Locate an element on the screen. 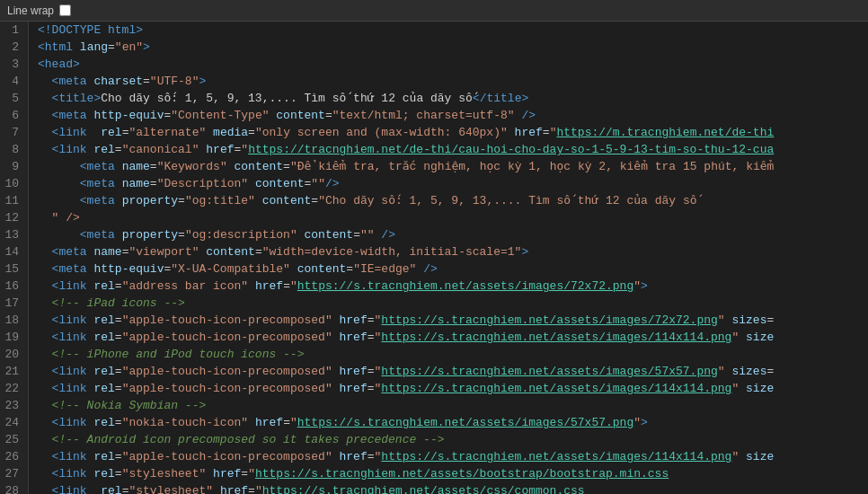  code-line: <meta property="og:description" content=… is located at coordinates (453, 235).